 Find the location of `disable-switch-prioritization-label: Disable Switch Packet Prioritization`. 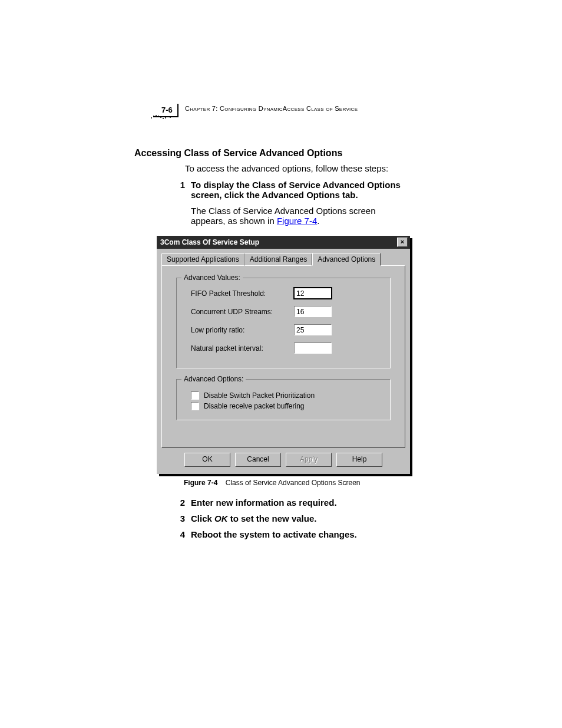

disable-switch-prioritization-label: Disable Switch Packet Prioritization is located at coordinates (259, 396).